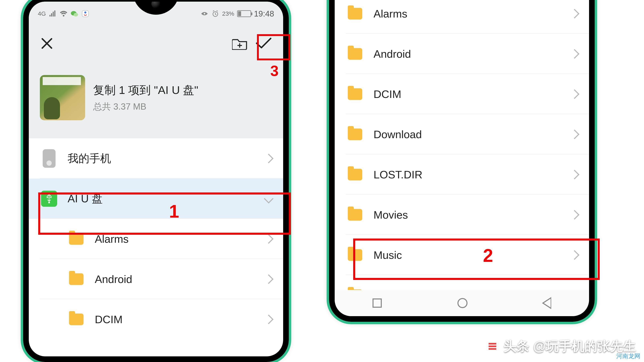 This screenshot has height=362, width=644. Describe the element at coordinates (215, 14) in the screenshot. I see `alarm-icon` at that location.